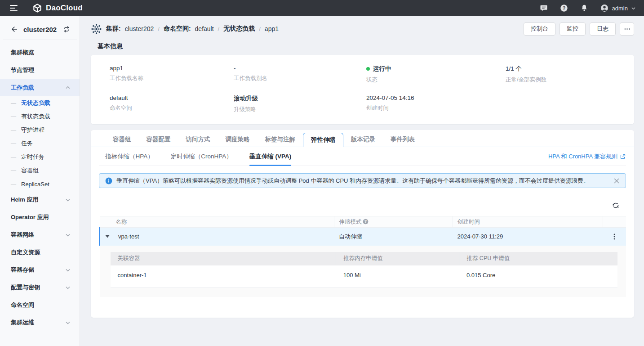 Image resolution: width=644 pixels, height=346 pixels. Describe the element at coordinates (564, 8) in the screenshot. I see `help-icon: ?` at that location.